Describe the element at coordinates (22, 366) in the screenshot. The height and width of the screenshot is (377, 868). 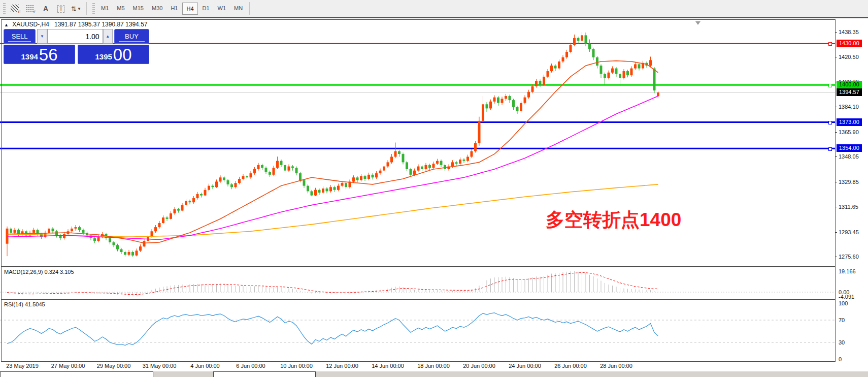
I see `date-label: 23 May 2019` at that location.